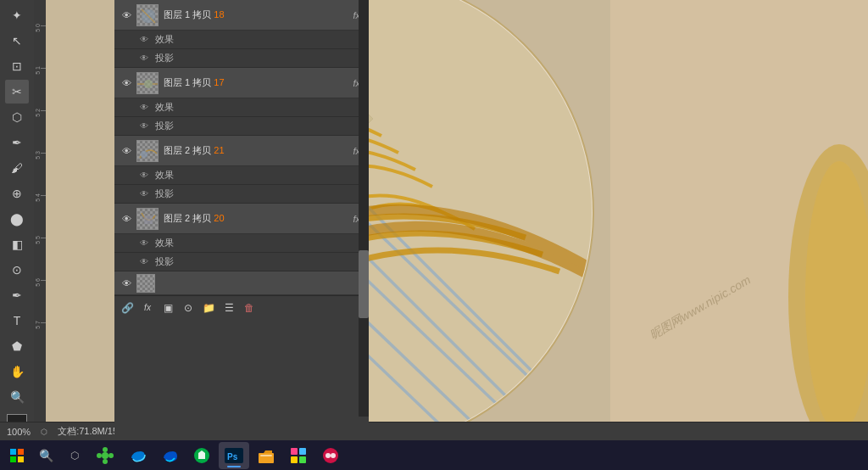  What do you see at coordinates (144, 39) in the screenshot?
I see `sub-eye-icon-18a: 👁` at bounding box center [144, 39].